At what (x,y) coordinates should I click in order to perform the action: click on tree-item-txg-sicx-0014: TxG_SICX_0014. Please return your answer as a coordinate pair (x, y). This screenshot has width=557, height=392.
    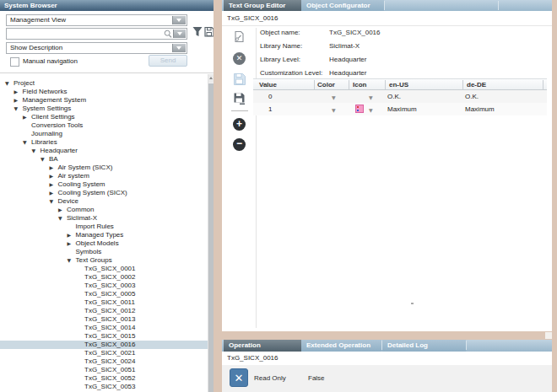
    Looking at the image, I should click on (104, 328).